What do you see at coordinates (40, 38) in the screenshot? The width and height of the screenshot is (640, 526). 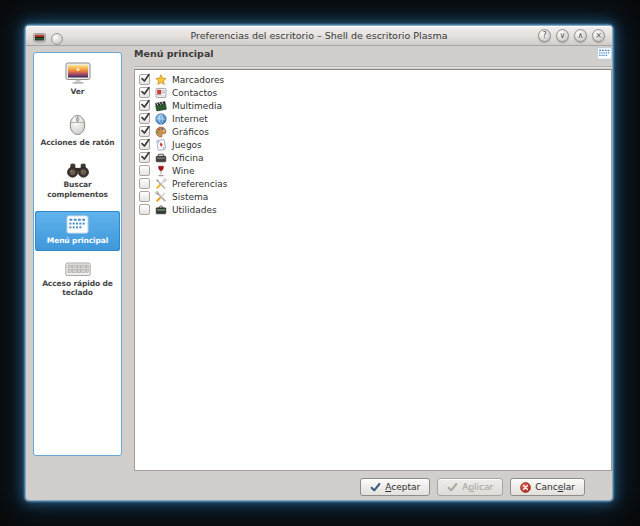 I see `app-icon` at bounding box center [40, 38].